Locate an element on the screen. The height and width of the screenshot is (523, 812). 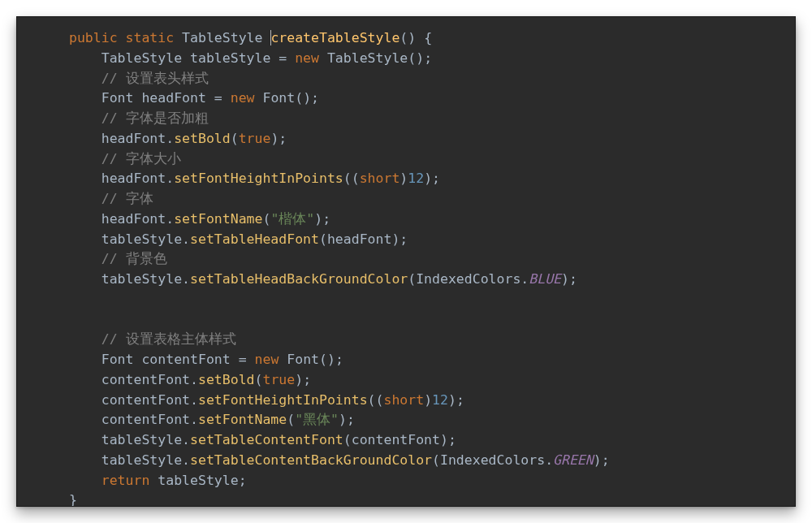
method-setbold: setBold is located at coordinates (202, 138).